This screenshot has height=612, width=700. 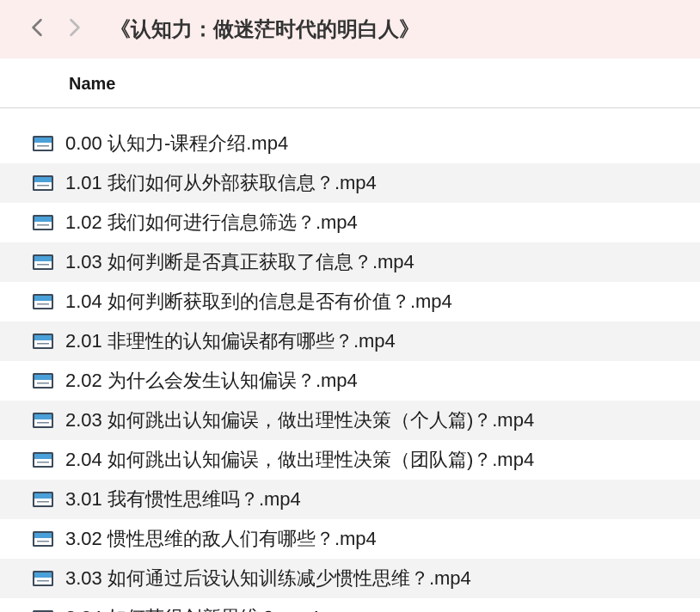 I want to click on file-name-label: 1.03 如何判断是否真正获取了信息？.mp4, so click(x=240, y=262).